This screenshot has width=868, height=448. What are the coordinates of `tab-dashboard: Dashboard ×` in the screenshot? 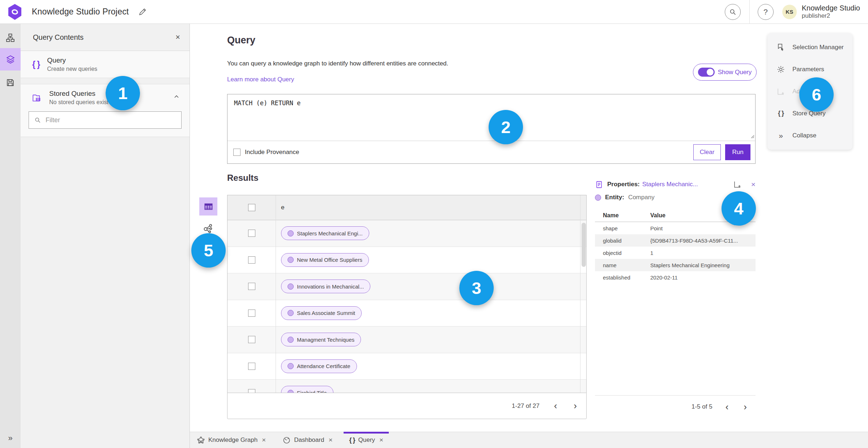 It's located at (307, 440).